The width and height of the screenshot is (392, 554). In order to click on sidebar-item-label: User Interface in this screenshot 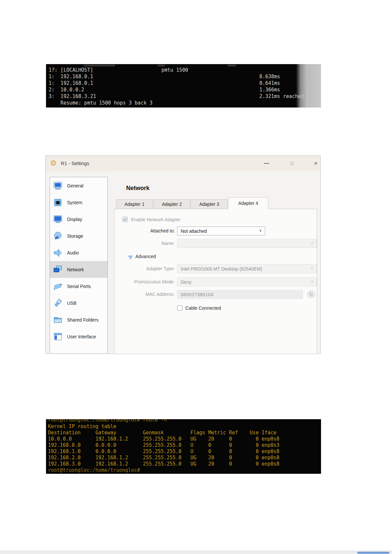, I will do `click(81, 337)`.